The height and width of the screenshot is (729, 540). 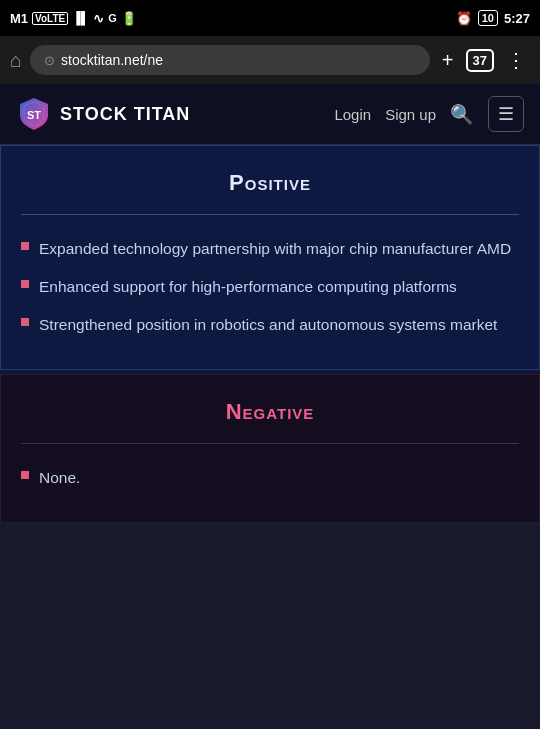 What do you see at coordinates (34, 114) in the screenshot?
I see `logo-shield-icon: ST` at bounding box center [34, 114].